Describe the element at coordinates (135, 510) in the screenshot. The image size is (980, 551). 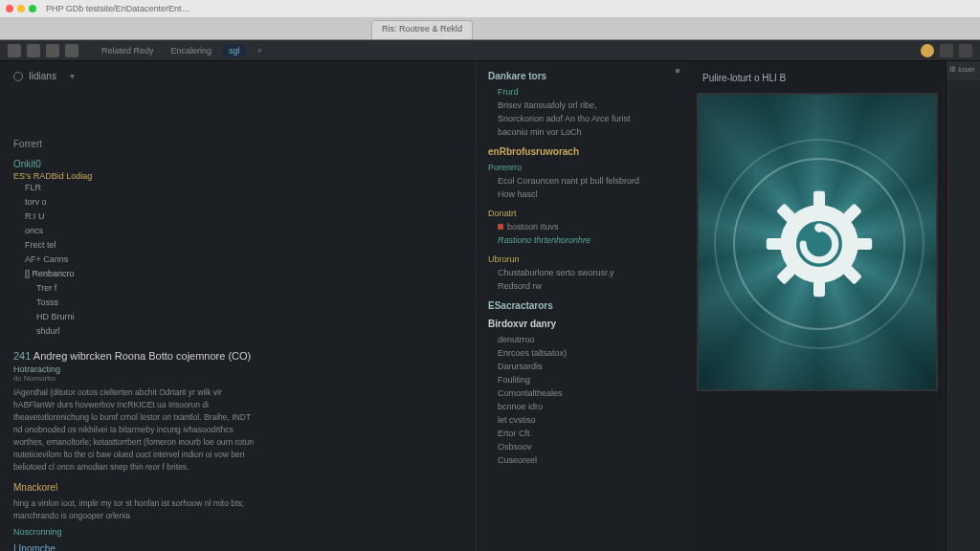
I see `mnackorel-body: hing a vinlon ioot, implir my tor st hon…` at that location.